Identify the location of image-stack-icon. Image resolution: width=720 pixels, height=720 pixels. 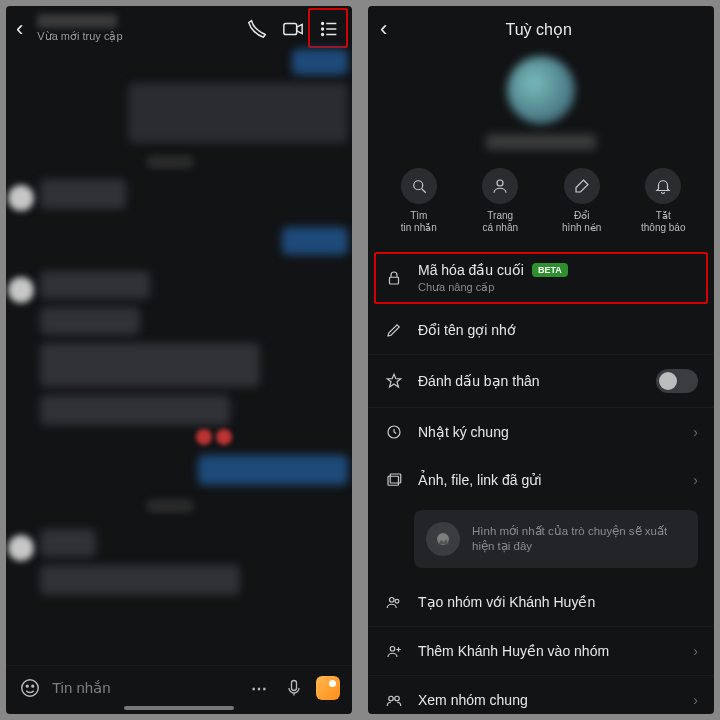
(394, 480).